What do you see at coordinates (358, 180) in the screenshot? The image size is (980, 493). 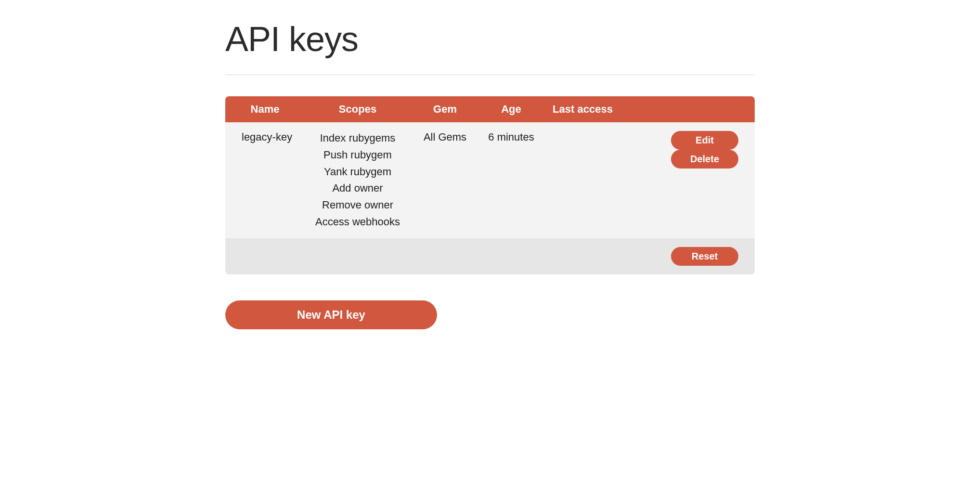 I see `cell-scopes: Index rubygems Push rubygem Yank rubygem…` at bounding box center [358, 180].